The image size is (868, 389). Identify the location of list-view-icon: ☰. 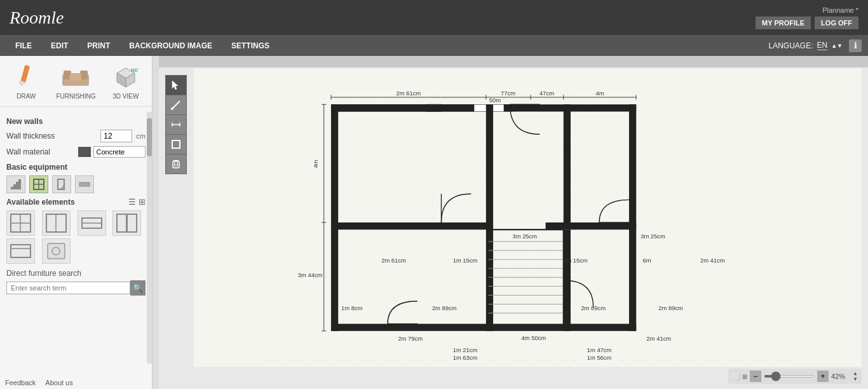
(132, 202).